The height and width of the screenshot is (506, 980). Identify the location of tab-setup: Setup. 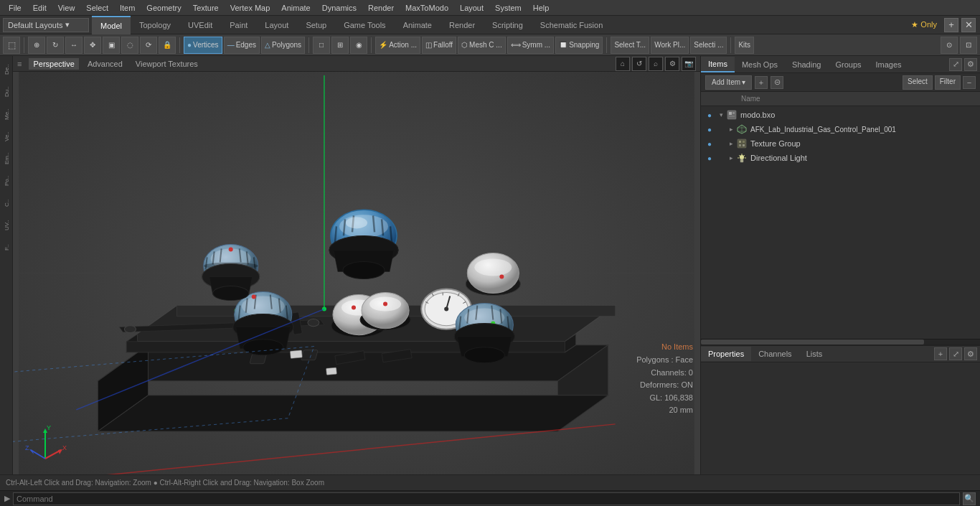
(316, 25).